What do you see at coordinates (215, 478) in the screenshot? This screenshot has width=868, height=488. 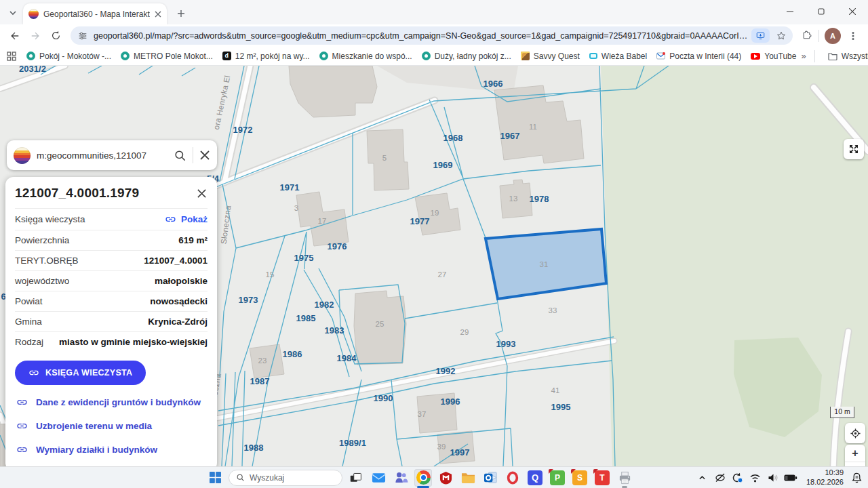 I see `start-button` at bounding box center [215, 478].